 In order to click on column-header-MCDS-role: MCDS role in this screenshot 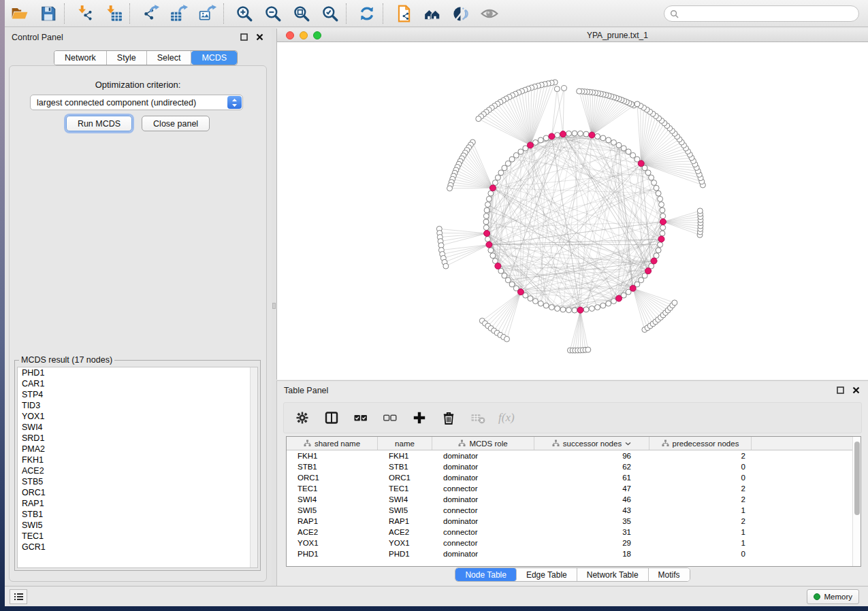, I will do `click(483, 444)`.